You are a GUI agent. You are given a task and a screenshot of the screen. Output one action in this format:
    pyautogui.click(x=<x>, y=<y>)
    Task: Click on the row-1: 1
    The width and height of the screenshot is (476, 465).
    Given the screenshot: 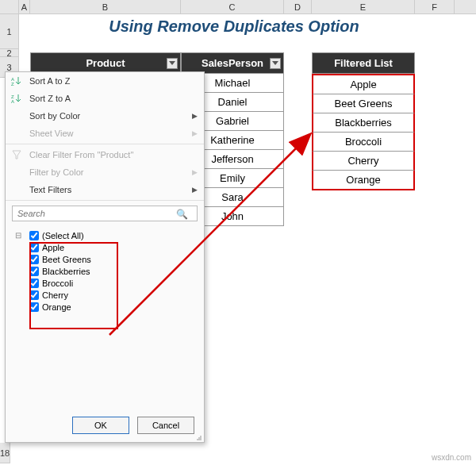 What is the action you would take?
    pyautogui.click(x=10, y=32)
    